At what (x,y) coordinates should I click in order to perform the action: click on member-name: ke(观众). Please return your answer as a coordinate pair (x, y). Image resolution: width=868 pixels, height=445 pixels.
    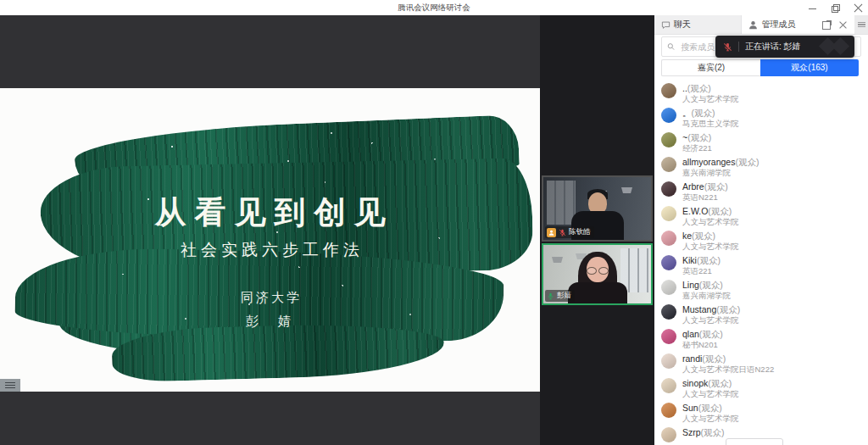
    Looking at the image, I should click on (710, 236).